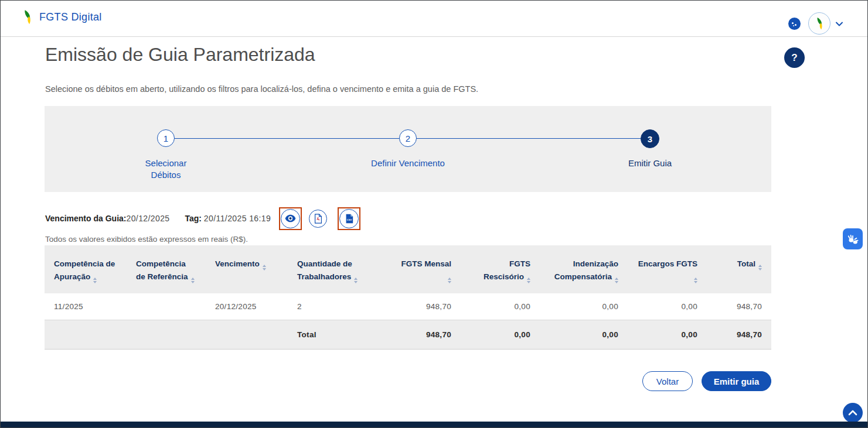 The width and height of the screenshot is (868, 428). What do you see at coordinates (86, 269) in the screenshot?
I see `col-competencia-apuracao: Competência de Apuração` at bounding box center [86, 269].